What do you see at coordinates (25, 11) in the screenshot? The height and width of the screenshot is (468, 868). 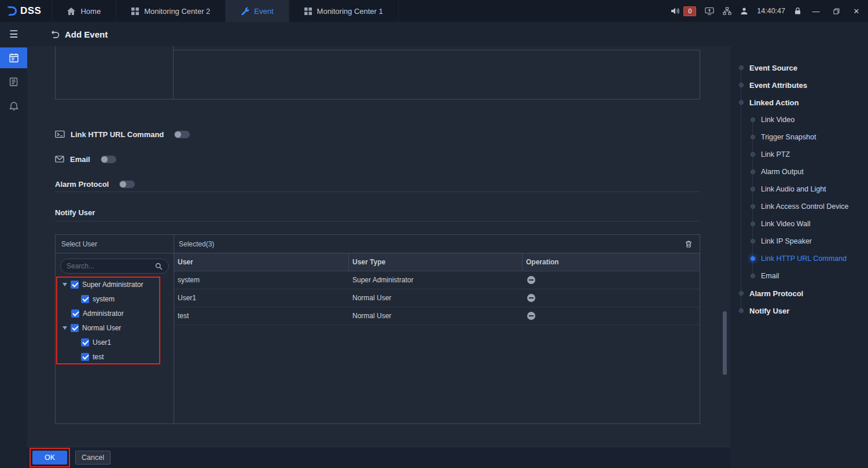 I see `dss-logo: DSS` at bounding box center [25, 11].